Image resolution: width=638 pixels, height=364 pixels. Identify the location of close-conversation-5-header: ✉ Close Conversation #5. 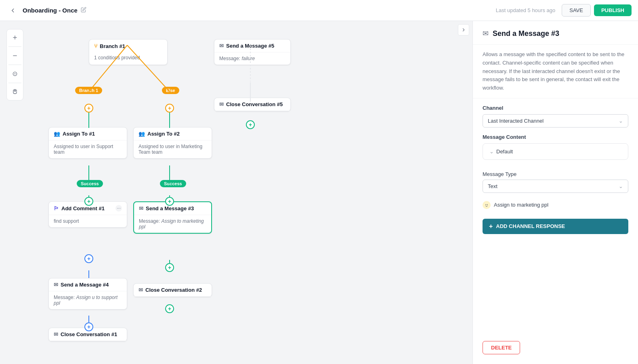
(252, 105).